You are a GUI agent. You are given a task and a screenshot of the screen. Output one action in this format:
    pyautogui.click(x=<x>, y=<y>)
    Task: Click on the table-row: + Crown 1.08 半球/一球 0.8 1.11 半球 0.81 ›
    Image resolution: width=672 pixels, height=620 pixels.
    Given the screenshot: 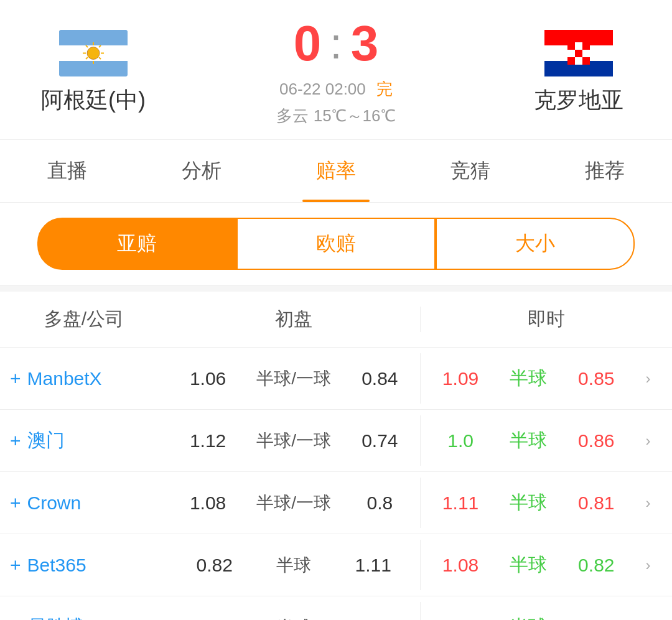 What is the action you would take?
    pyautogui.click(x=336, y=503)
    